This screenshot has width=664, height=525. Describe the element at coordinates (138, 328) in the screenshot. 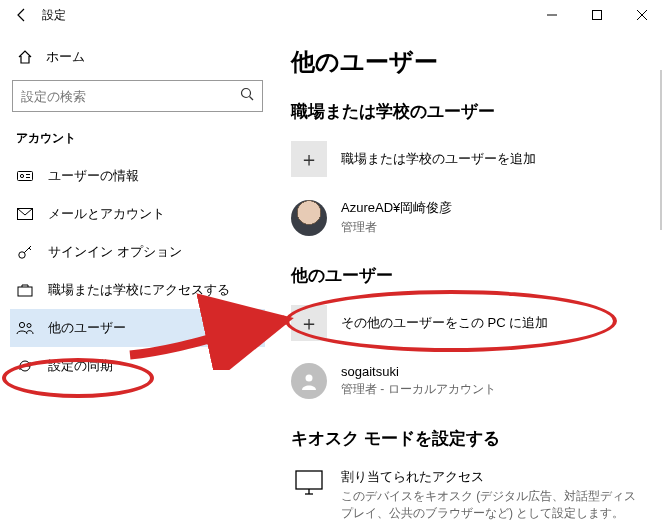

I see `nav-other-users: 他のユーザー` at that location.